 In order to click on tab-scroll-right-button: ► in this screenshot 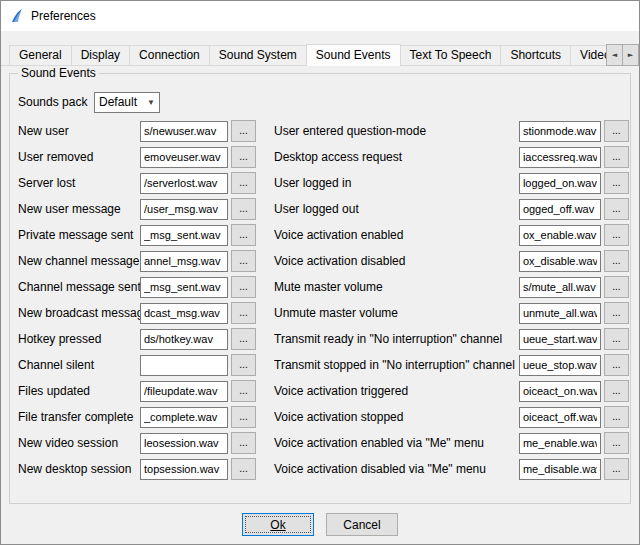, I will do `click(630, 55)`.